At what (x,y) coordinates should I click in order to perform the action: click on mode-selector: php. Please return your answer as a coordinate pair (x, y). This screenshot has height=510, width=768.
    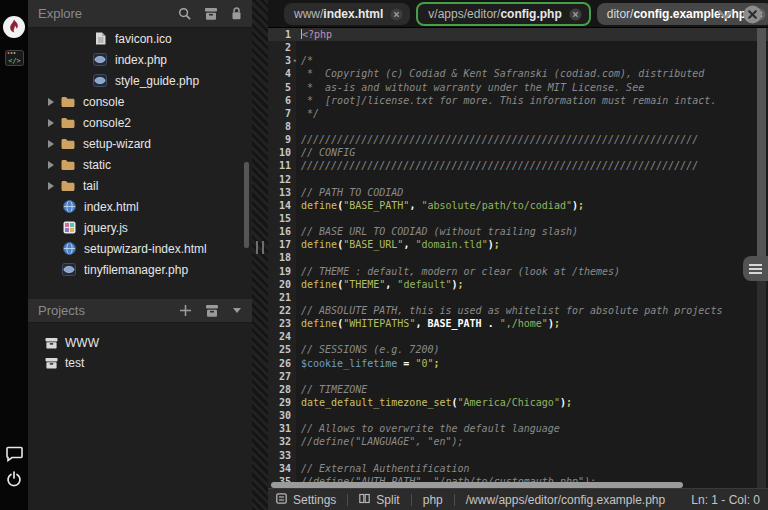
    Looking at the image, I should click on (433, 500).